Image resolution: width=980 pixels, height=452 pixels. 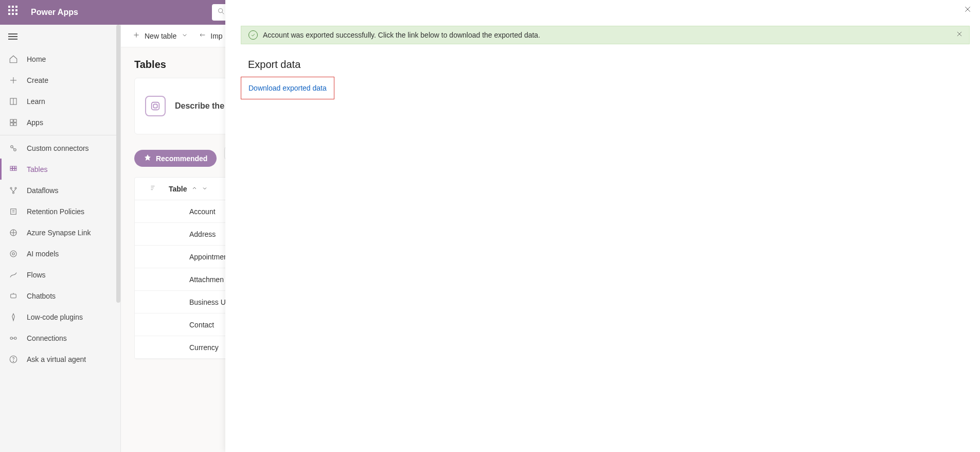 What do you see at coordinates (204, 347) in the screenshot?
I see `table-row-label: Currency` at bounding box center [204, 347].